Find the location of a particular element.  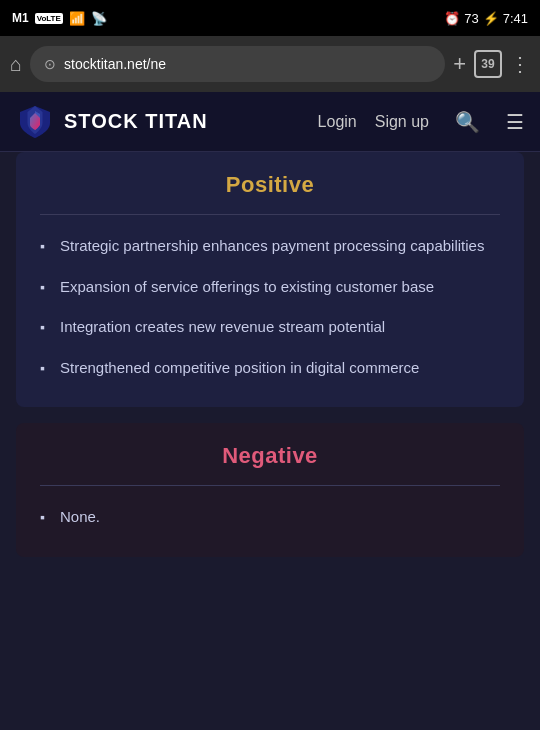

list-item: None. is located at coordinates (270, 518).